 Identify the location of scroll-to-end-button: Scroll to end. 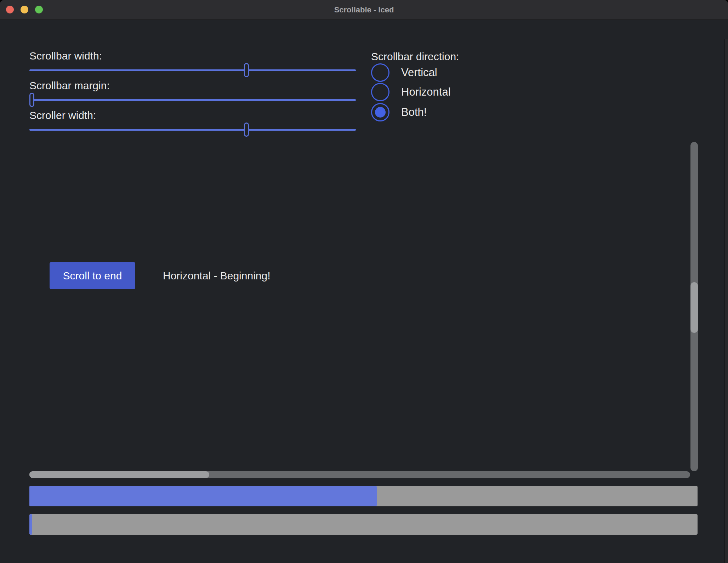
(92, 275).